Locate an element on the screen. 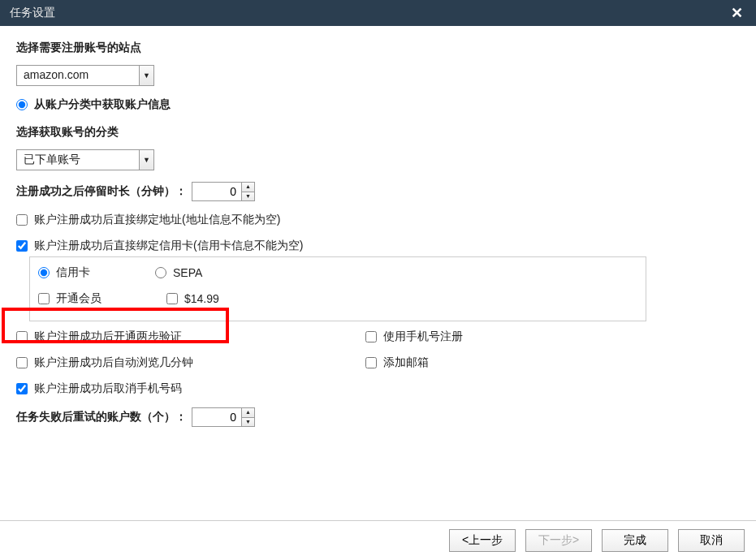 Image resolution: width=756 pixels, height=560 pixels. two-step-checkbox-input is located at coordinates (22, 337).